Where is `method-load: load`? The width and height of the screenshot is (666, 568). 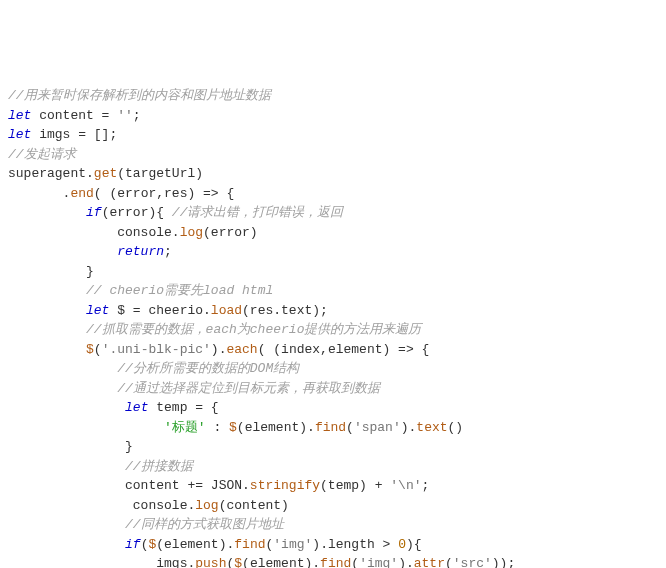
method-load: load is located at coordinates (226, 310).